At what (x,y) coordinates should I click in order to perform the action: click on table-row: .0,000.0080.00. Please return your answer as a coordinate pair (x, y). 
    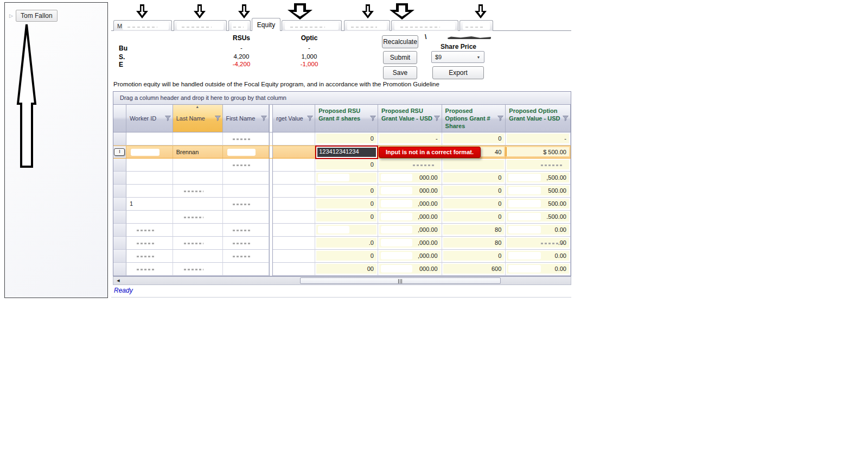
    Looking at the image, I should click on (342, 243).